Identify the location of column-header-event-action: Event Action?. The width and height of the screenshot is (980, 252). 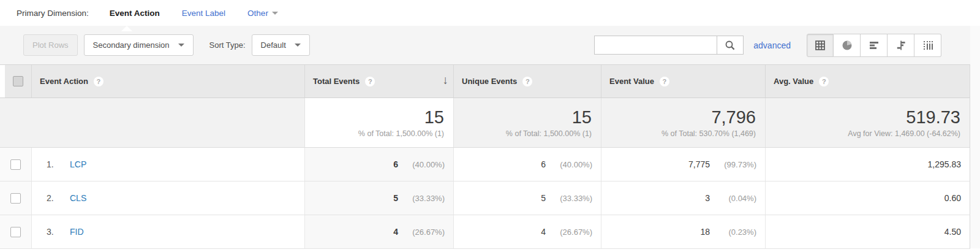
(168, 81).